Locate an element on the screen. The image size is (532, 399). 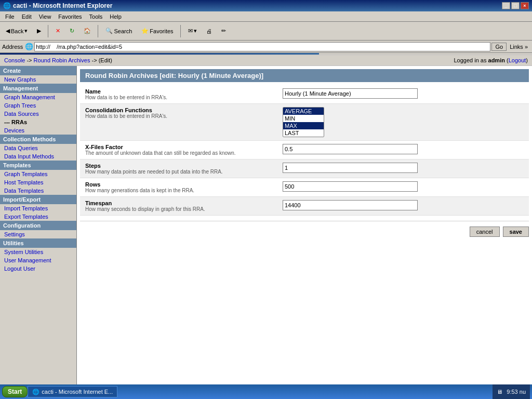
option-min: MIN is located at coordinates (303, 118).